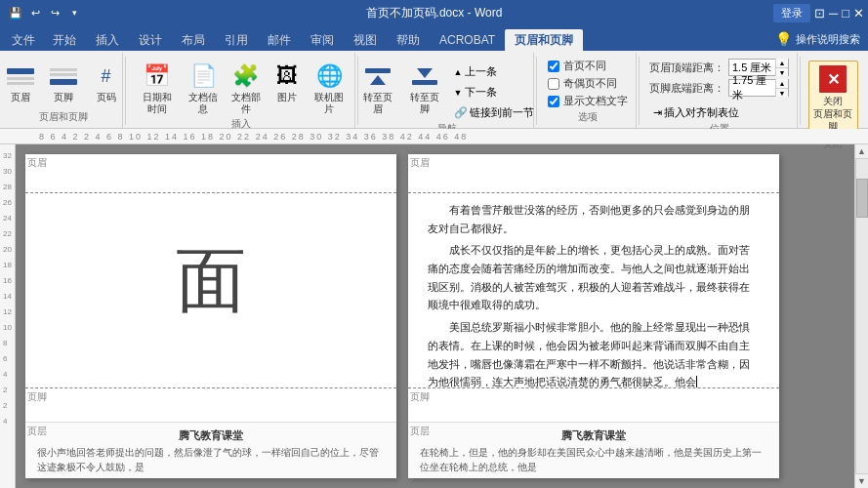 The image size is (868, 488). I want to click on tab-acrobat: ACROBAT, so click(467, 40).